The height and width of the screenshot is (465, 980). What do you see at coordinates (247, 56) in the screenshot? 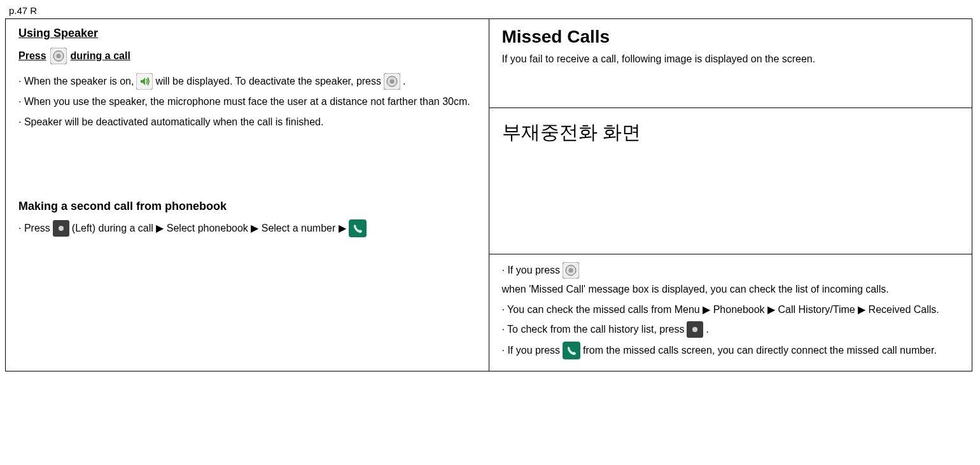
I see `press-during-call: Press during a call` at bounding box center [247, 56].